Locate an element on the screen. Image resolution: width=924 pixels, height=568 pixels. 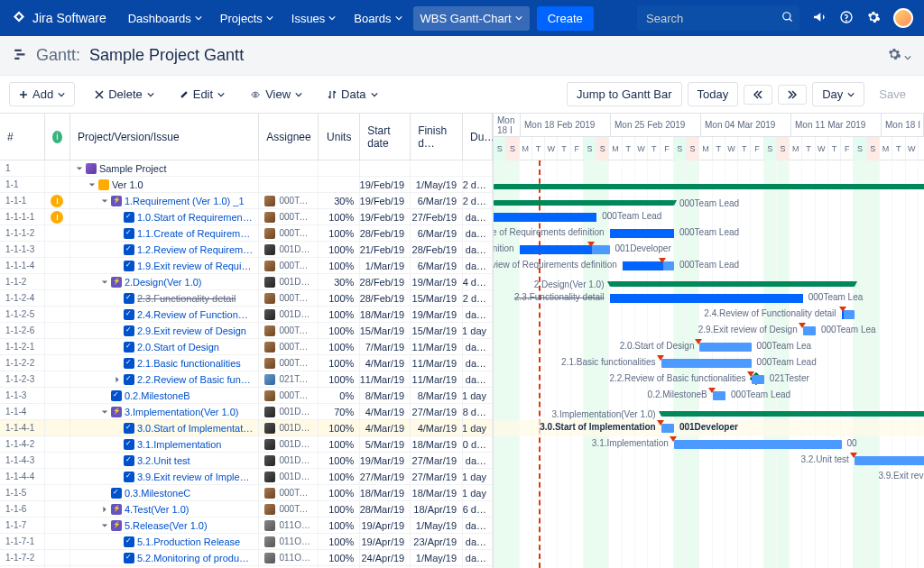
col-warn: i is located at coordinates (58, 137).